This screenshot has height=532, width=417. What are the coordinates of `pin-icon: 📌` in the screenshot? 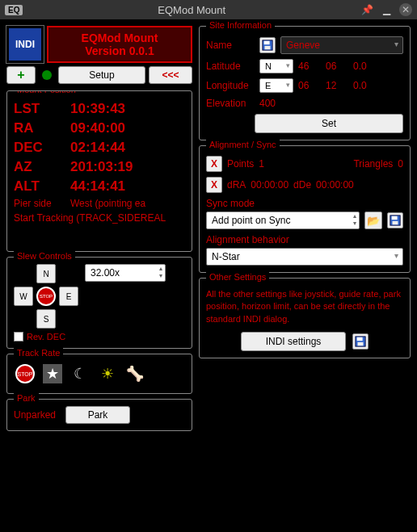 It's located at (367, 10).